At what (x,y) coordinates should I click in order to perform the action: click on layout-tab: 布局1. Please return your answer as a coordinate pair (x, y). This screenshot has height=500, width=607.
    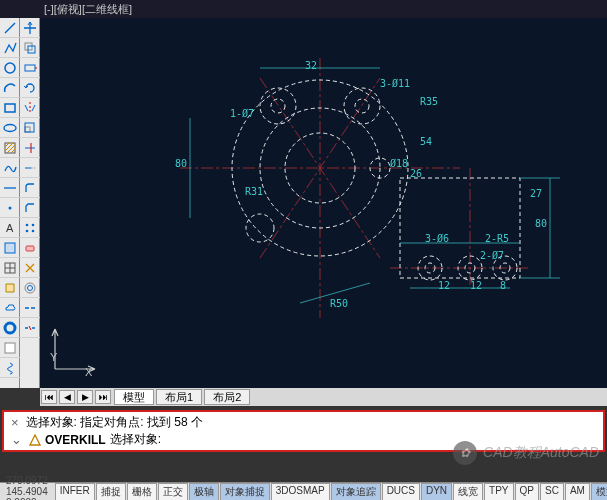
    Looking at the image, I should click on (179, 397).